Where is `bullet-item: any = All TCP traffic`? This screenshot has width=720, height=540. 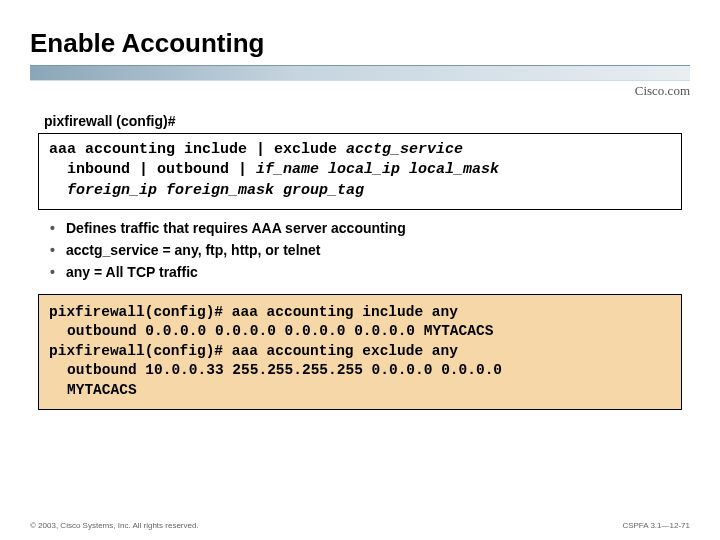 bullet-item: any = All TCP traffic is located at coordinates (370, 272).